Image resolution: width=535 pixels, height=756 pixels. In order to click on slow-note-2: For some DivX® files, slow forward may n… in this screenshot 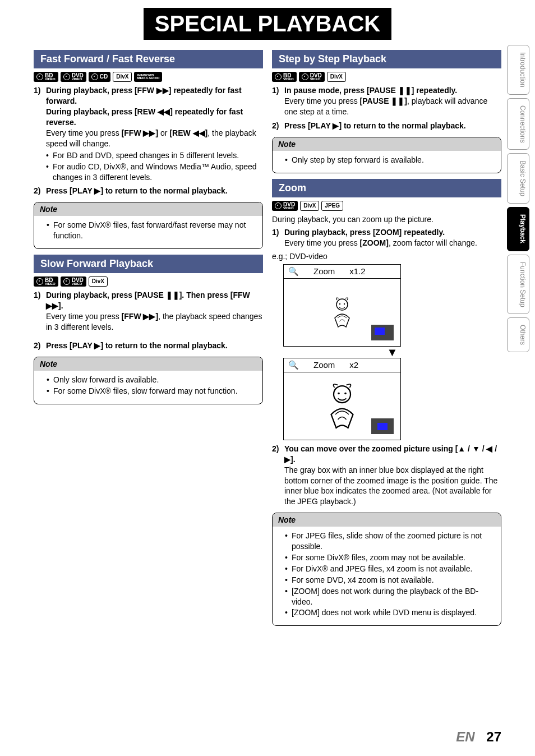, I will do `click(151, 391)`.